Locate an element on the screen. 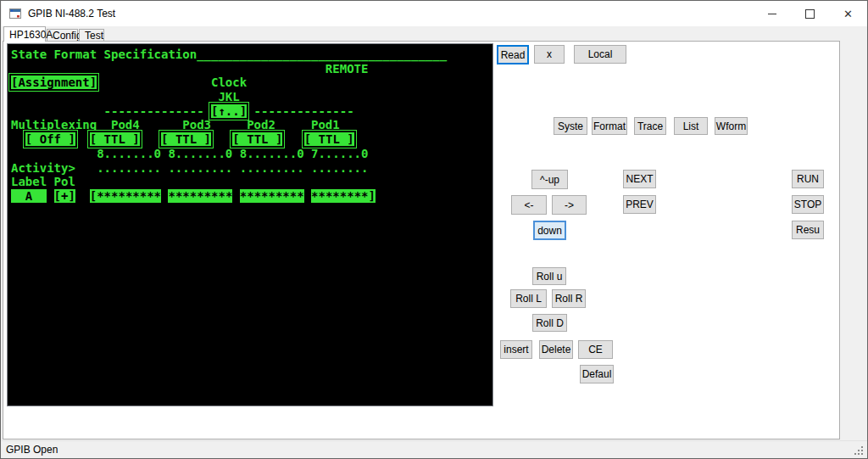 Image resolution: width=868 pixels, height=459 pixels. format-button: Format is located at coordinates (609, 126).